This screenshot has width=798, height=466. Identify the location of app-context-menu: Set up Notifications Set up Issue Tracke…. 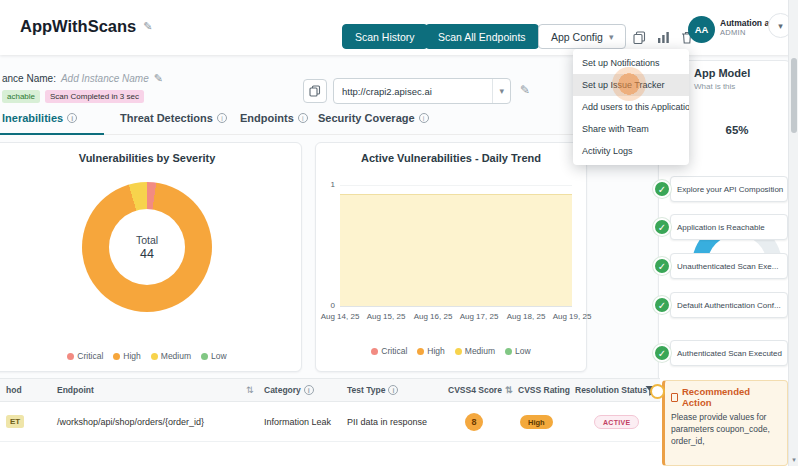
(631, 107).